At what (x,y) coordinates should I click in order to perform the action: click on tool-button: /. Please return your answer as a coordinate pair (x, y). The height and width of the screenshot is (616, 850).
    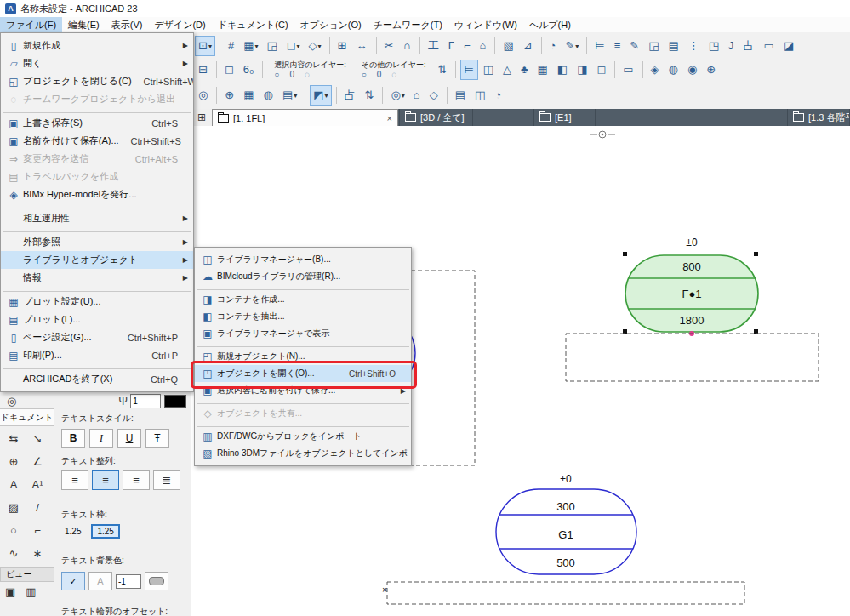
    Looking at the image, I should click on (37, 507).